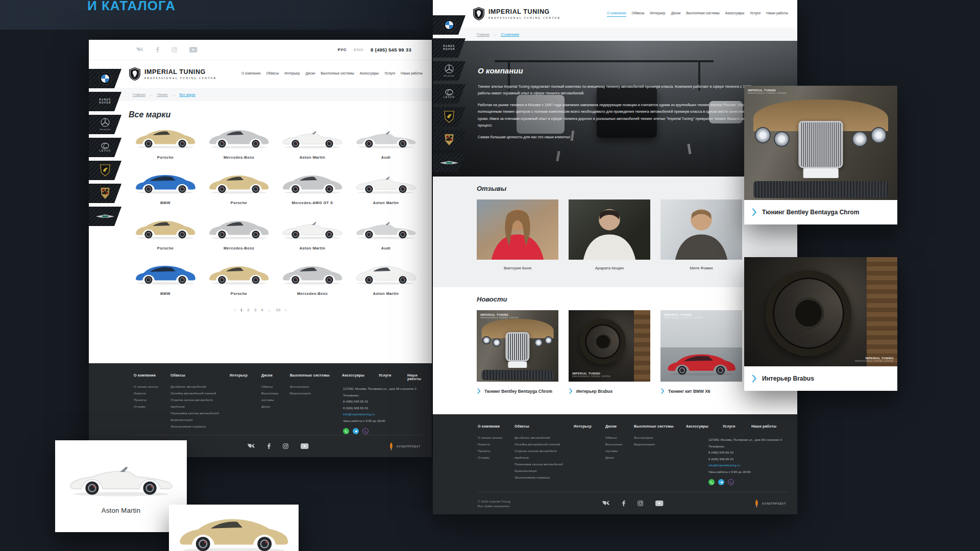 The width and height of the screenshot is (980, 551). What do you see at coordinates (234, 528) in the screenshot?
I see `porsche-card` at bounding box center [234, 528].